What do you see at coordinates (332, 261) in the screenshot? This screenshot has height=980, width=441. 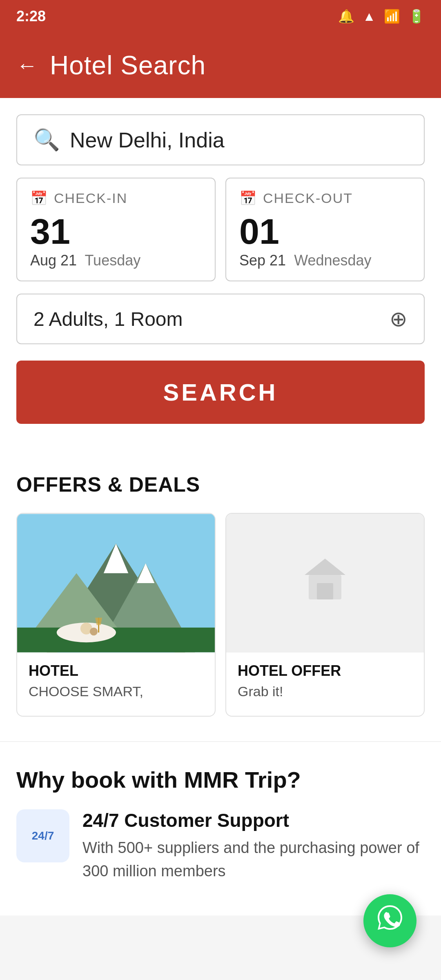 I see `checkout-weekday: Wednesday` at bounding box center [332, 261].